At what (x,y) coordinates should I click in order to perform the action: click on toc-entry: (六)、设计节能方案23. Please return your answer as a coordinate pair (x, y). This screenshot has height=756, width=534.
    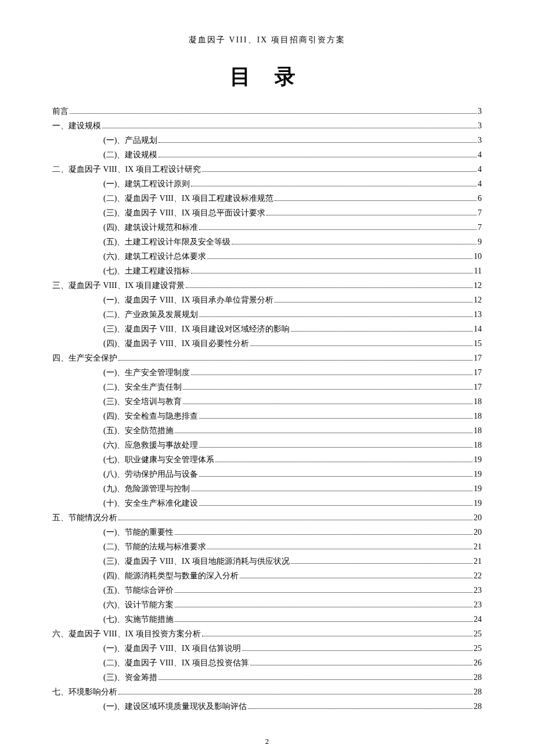
    Looking at the image, I should click on (267, 605).